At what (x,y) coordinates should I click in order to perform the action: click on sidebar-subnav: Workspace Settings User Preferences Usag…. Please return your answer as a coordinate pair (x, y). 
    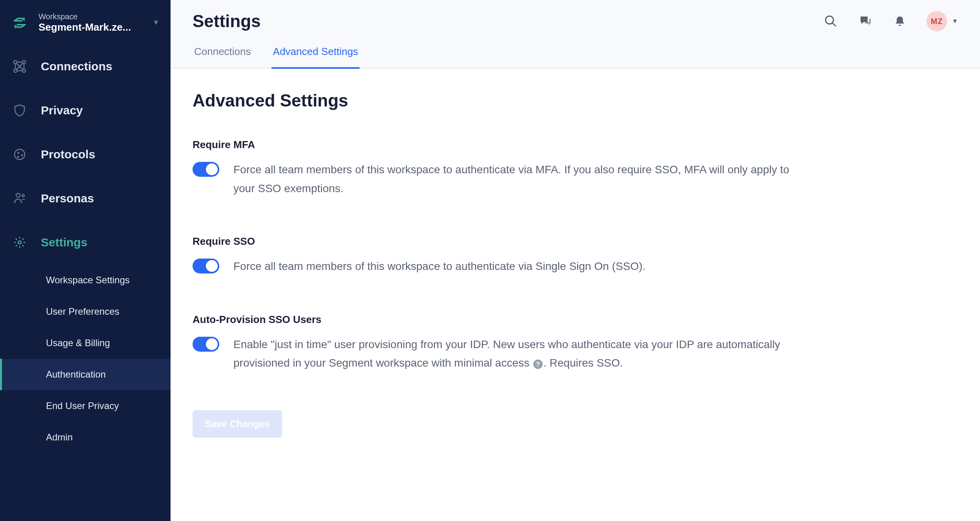
    Looking at the image, I should click on (85, 359).